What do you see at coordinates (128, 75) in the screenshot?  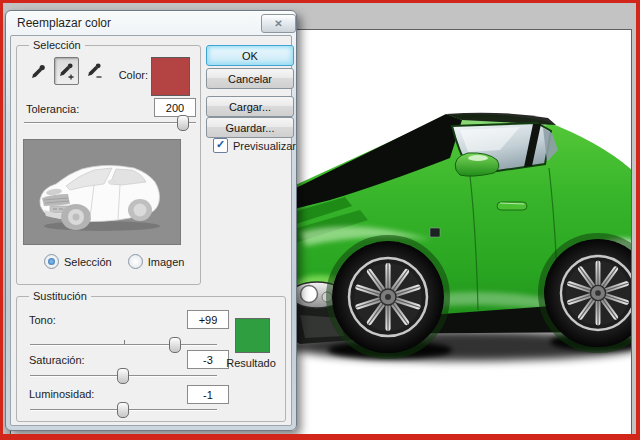 I see `color-label: Color:` at bounding box center [128, 75].